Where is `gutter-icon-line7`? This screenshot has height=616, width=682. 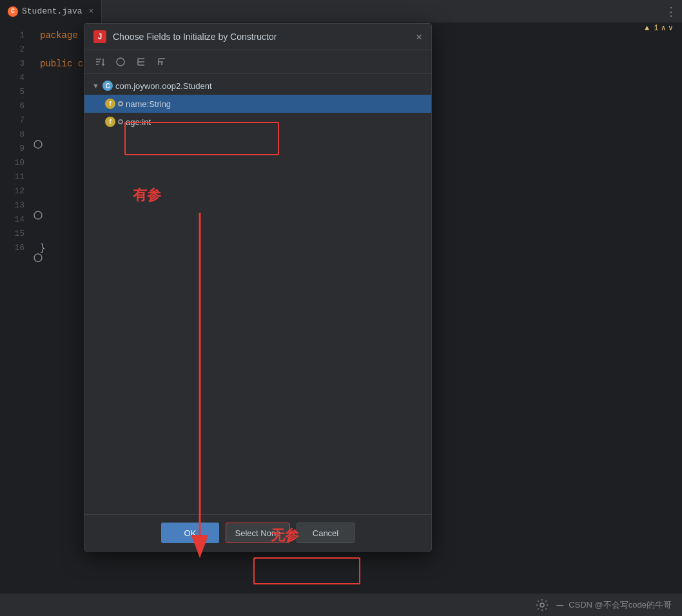
gutter-icon-line7 is located at coordinates (38, 144).